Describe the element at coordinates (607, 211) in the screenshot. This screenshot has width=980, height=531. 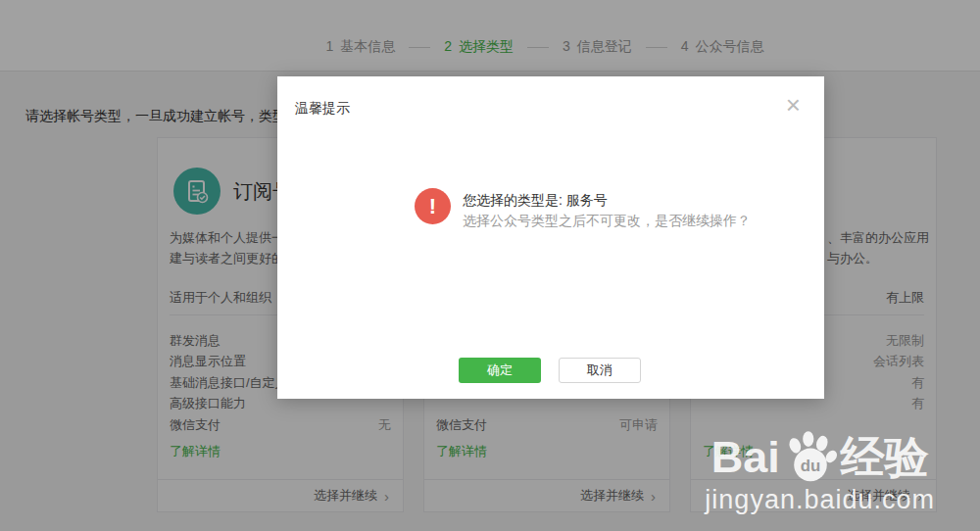
I see `dialog-message: 您选择的类型是: 服务号 选择公众号类型之后不可更改，是否继续操作？` at that location.